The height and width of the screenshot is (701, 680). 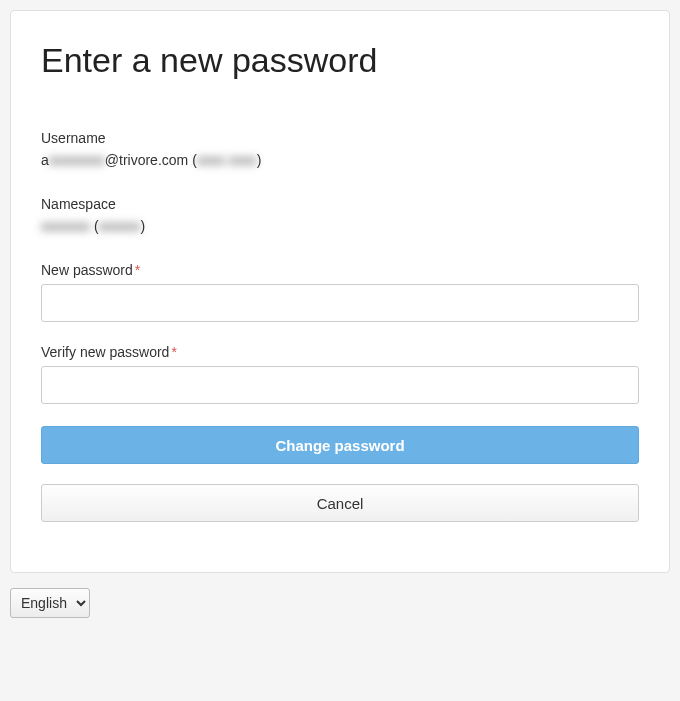 I want to click on verify-password-label: Verify new password*, so click(x=340, y=352).